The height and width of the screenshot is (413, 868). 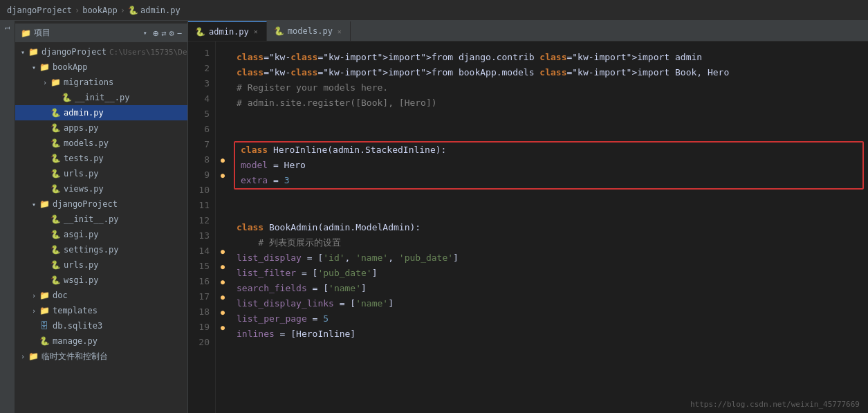 I want to click on tab-admin-py-icon: 🐍, so click(x=201, y=32).